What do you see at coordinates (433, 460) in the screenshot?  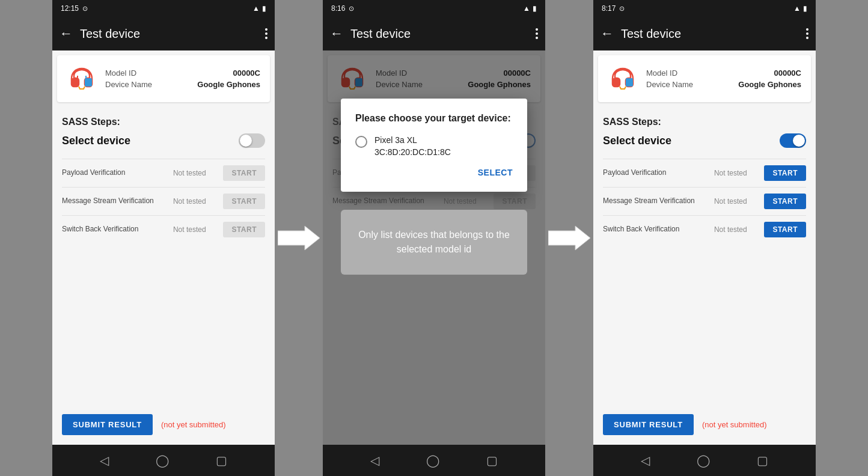 I see `nav-home-icon-2: ◯` at bounding box center [433, 460].